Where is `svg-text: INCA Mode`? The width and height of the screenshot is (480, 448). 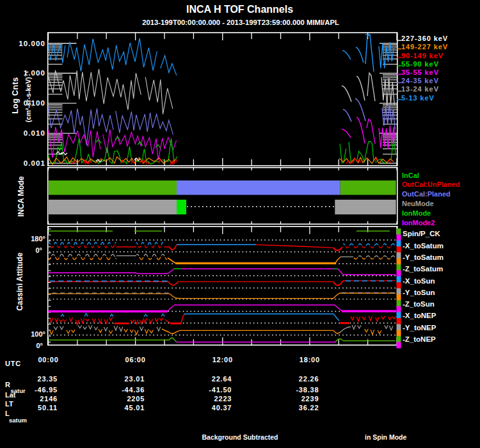 svg-text: INCA Mode is located at coordinates (21, 196).